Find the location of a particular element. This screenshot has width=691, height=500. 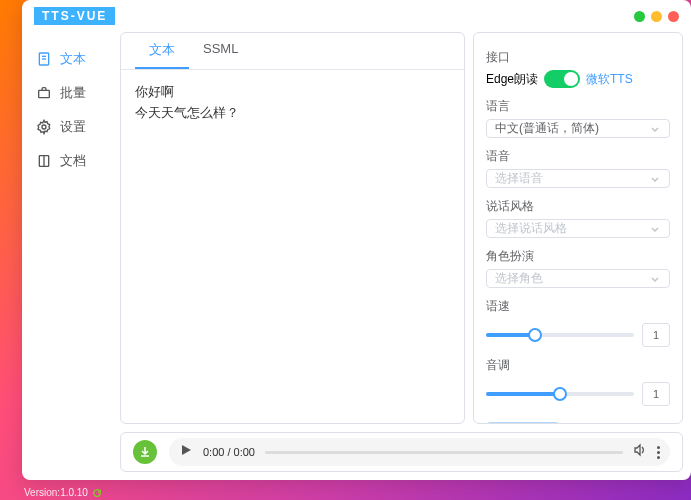

gear-icon is located at coordinates (44, 127).